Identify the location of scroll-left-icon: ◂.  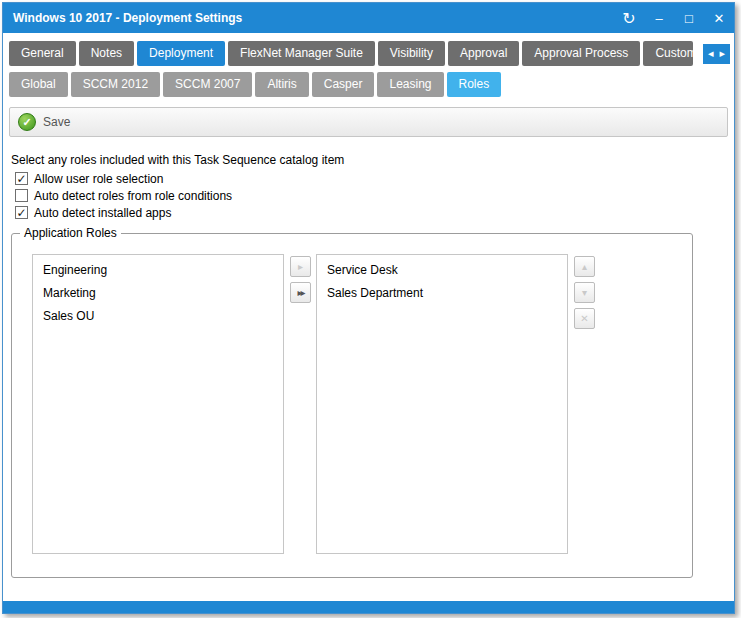
(711, 54).